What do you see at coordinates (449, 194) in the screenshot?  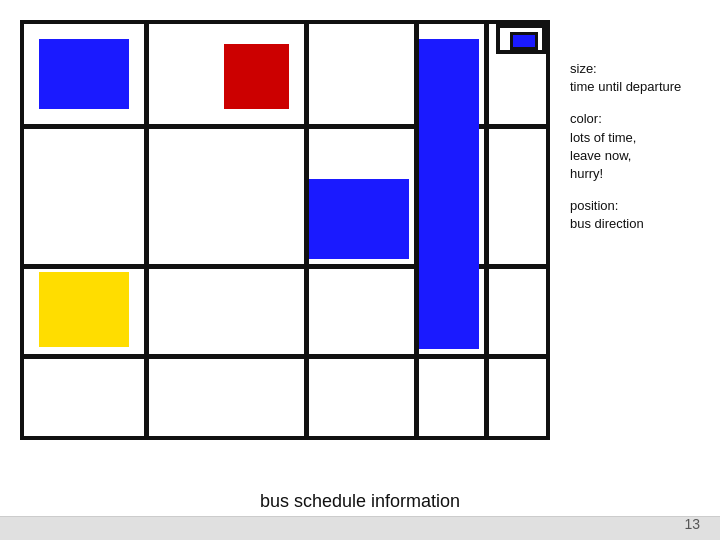 I see `blue-block-tall` at bounding box center [449, 194].